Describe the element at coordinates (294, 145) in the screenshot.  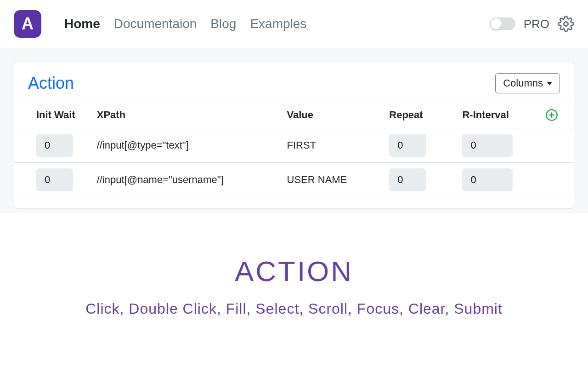
I see `table-row: //input[@type="text"] FIRST` at that location.